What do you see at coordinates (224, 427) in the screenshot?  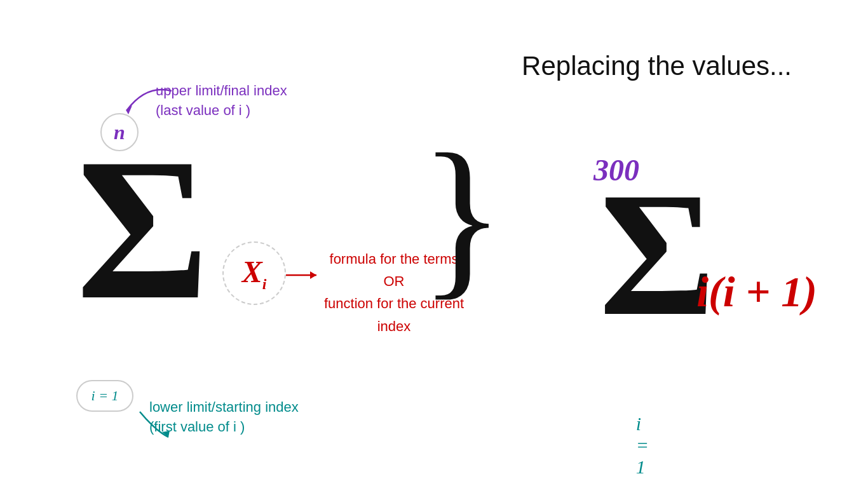 I see `lower-annotation-line2: (first value of i )` at bounding box center [224, 427].